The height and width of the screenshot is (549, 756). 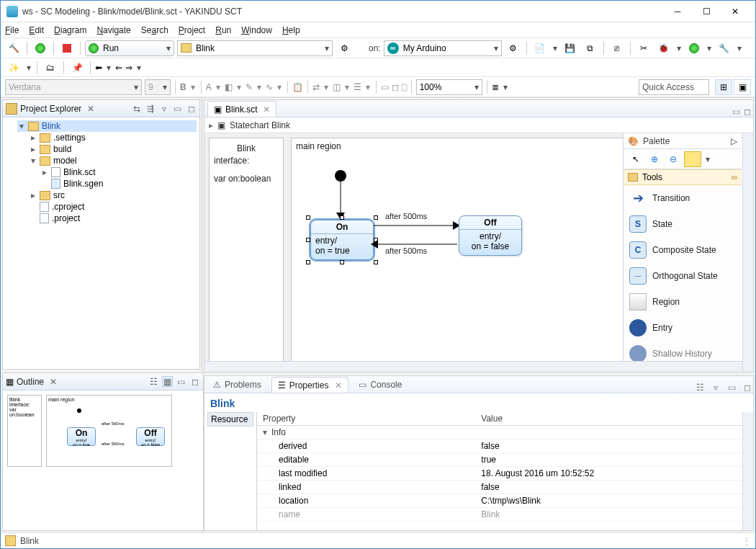 What do you see at coordinates (706, 12) in the screenshot?
I see `maximize-button: ☐` at bounding box center [706, 12].